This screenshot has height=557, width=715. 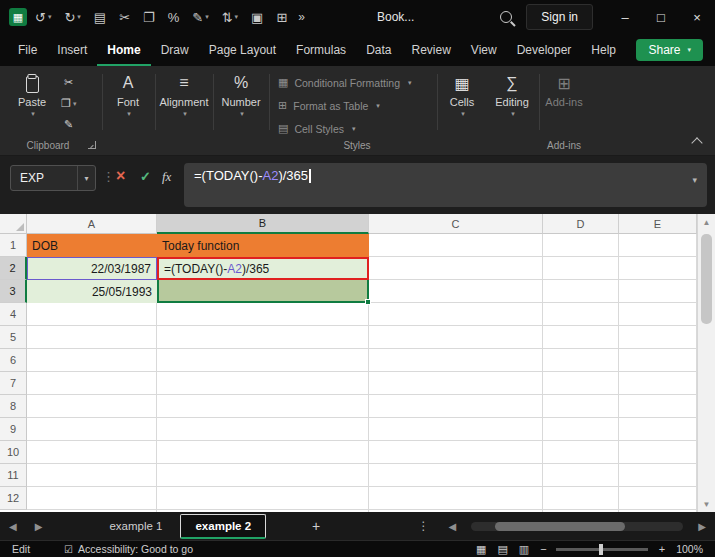 I want to click on insert-function-button: fx, so click(x=166, y=177).